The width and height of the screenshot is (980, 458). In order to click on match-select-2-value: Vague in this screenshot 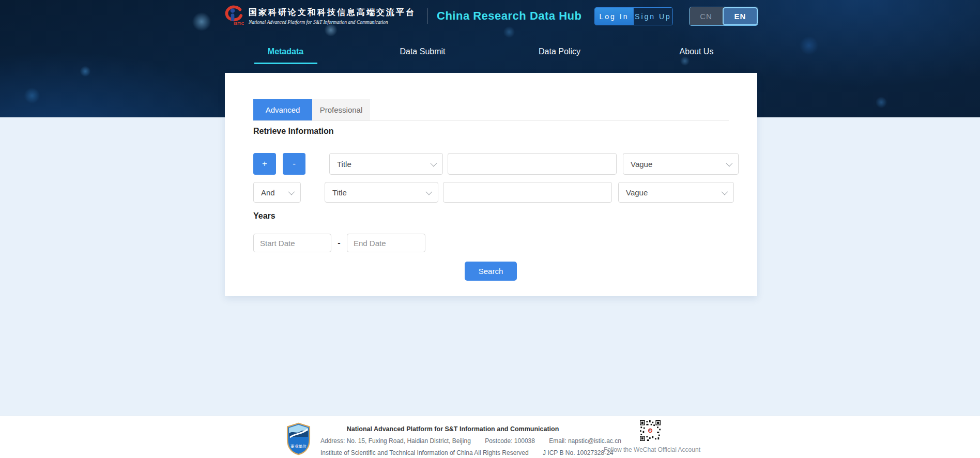, I will do `click(637, 192)`.